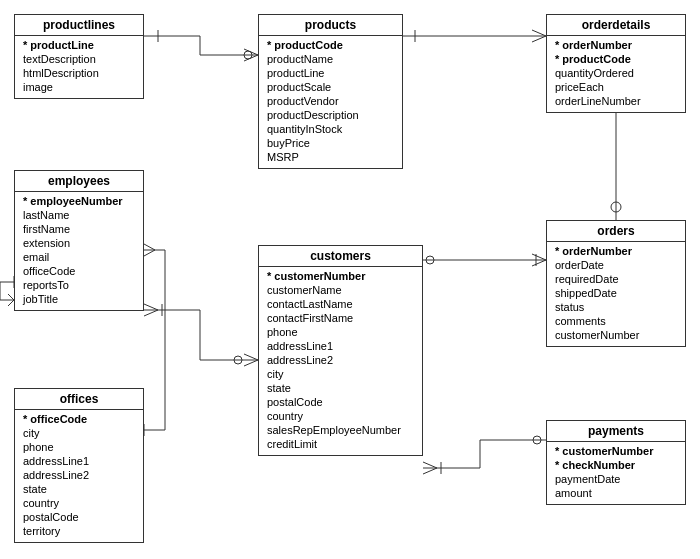  Describe the element at coordinates (79, 240) in the screenshot. I see `entity-employees: employees employeeNumber lastName firstN…` at that location.